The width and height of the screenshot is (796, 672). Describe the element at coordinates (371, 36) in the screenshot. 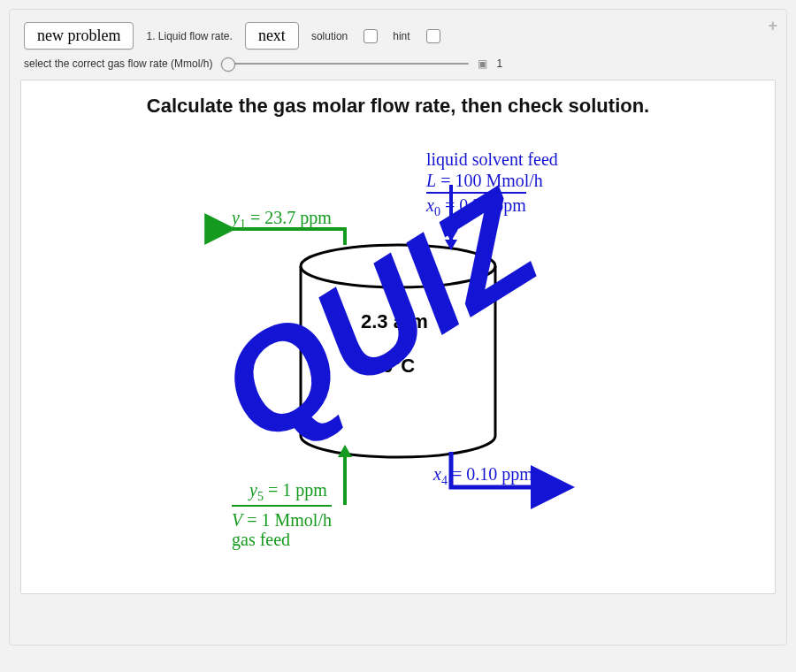

I see `solution-checkbox` at that location.